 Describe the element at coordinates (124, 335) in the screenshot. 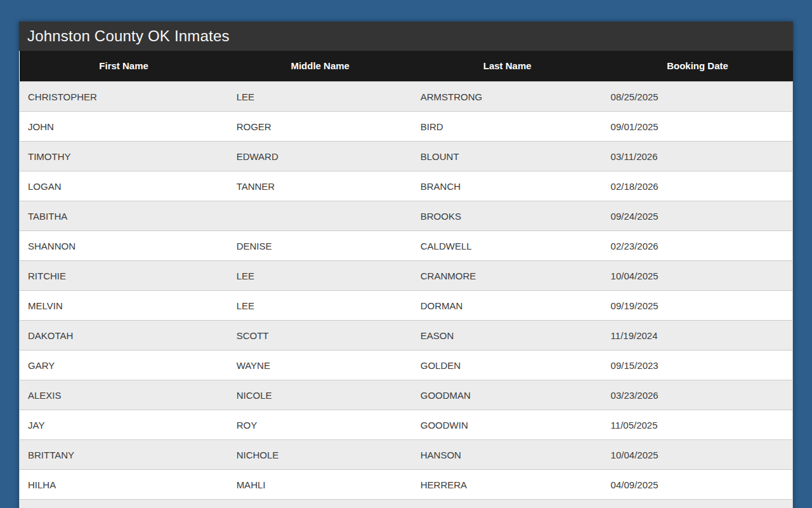

I see `cell-first-name: DAKOTAH` at that location.